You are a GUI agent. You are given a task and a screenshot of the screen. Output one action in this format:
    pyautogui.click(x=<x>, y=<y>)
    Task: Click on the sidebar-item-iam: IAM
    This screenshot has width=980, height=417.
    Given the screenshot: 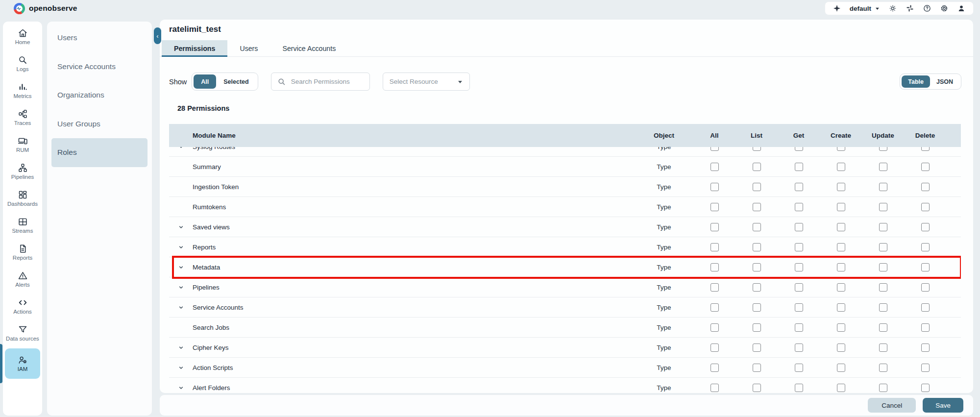 What is the action you would take?
    pyautogui.click(x=23, y=364)
    